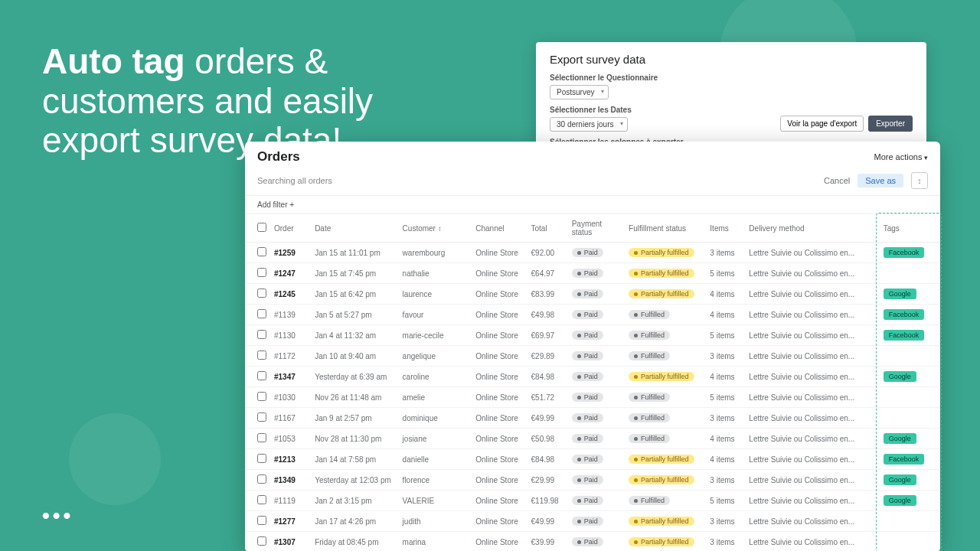 Image resolution: width=980 pixels, height=551 pixels. I want to click on table-row: #1030 Nov 26 at 11:48 am amelie Online S…, so click(593, 398).